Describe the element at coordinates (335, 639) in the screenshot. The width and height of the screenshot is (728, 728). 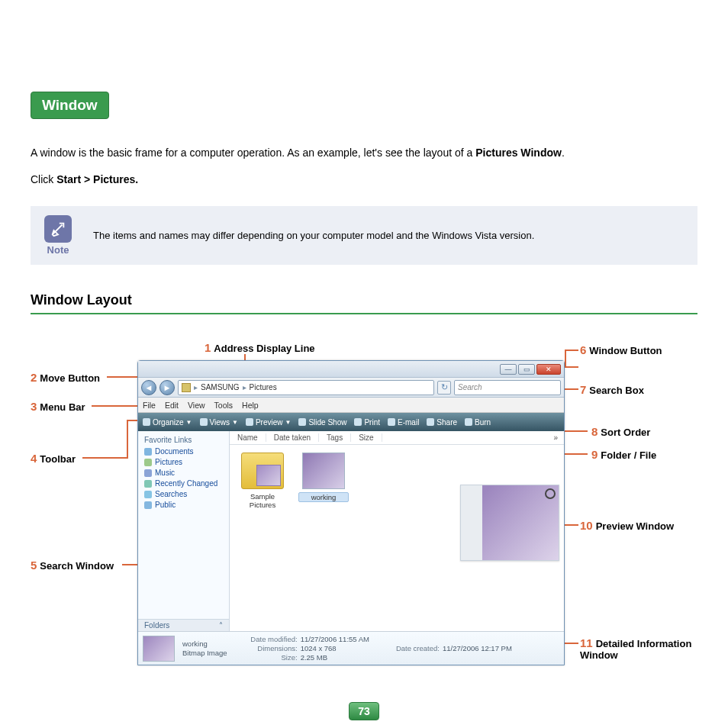
I see `details-value: 11/27/2006 11:55 AM` at that location.